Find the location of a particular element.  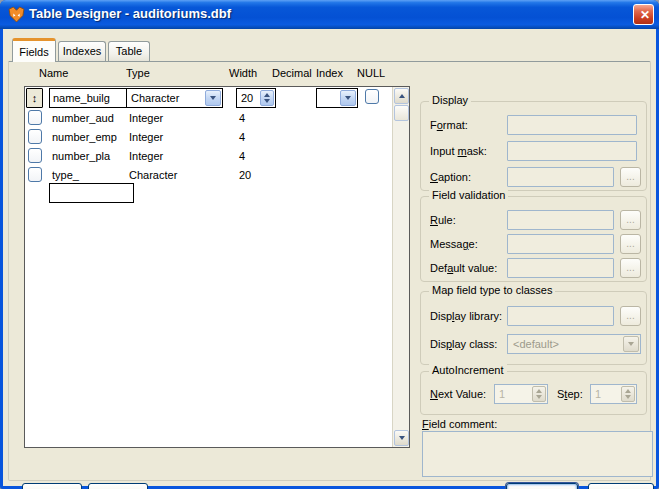

field-type-combo: Character is located at coordinates (174, 98).